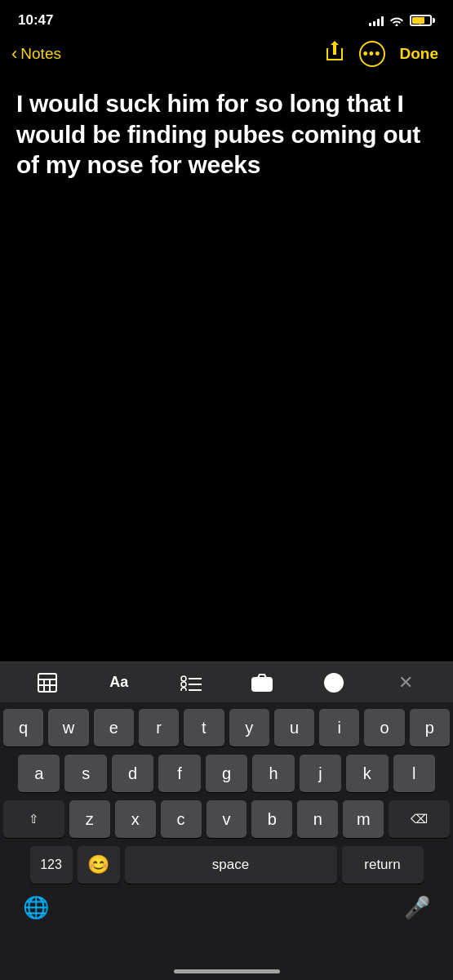  What do you see at coordinates (34, 819) in the screenshot?
I see `key-shift: ⇧` at bounding box center [34, 819].